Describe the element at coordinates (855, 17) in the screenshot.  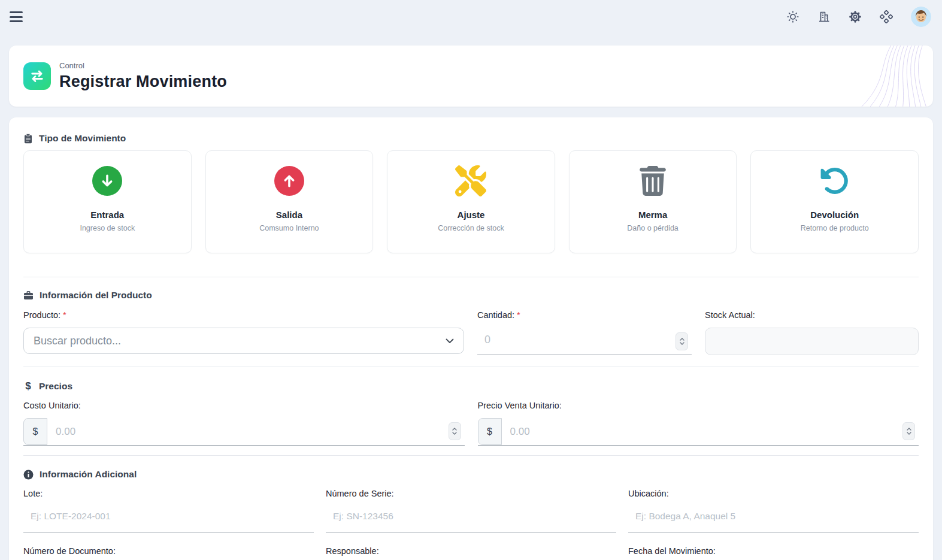
I see `gear-icon` at that location.